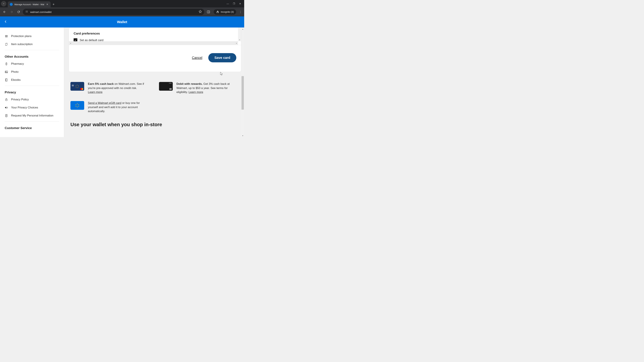 This screenshot has width=644, height=362. Describe the element at coordinates (240, 3) in the screenshot. I see `close-window-icon: ✕` at that location.